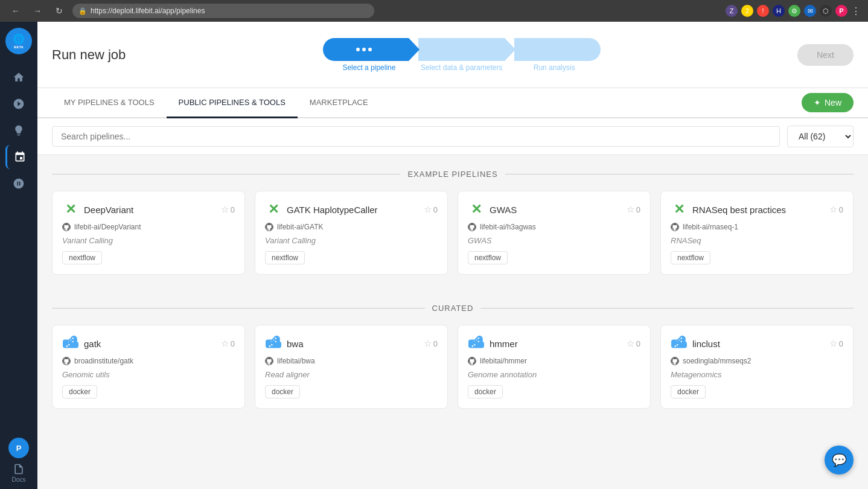 The image size is (868, 489). Describe the element at coordinates (19, 77) in the screenshot. I see `sidebar-item-home` at that location.